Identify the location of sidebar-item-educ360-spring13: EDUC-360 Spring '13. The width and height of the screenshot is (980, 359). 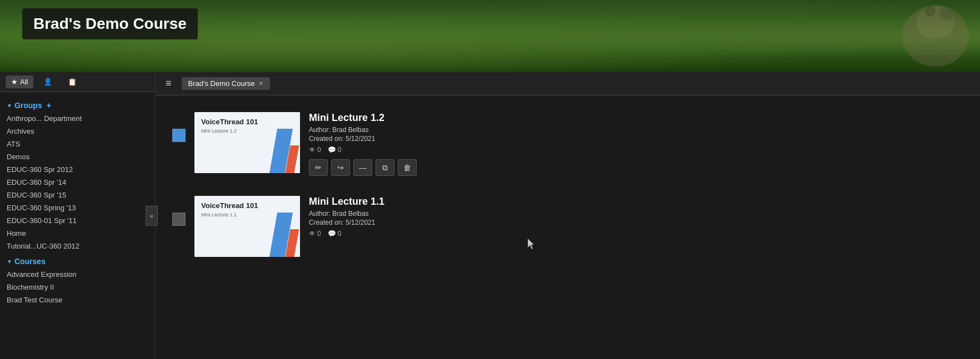
(78, 208).